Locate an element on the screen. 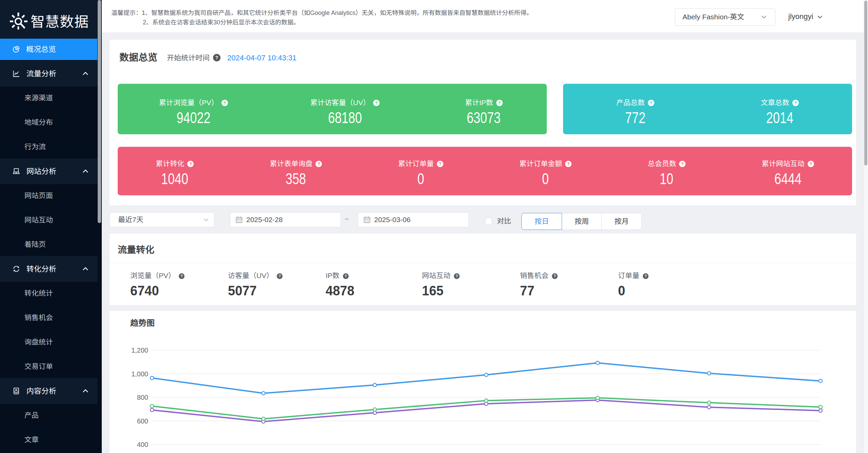  svg-text: 600 is located at coordinates (142, 421).